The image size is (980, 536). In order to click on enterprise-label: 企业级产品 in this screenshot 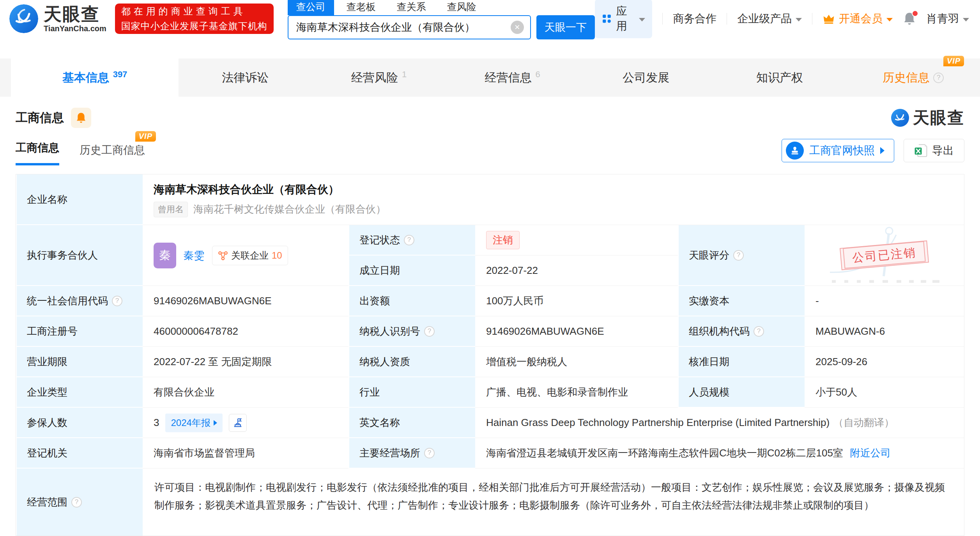, I will do `click(764, 19)`.